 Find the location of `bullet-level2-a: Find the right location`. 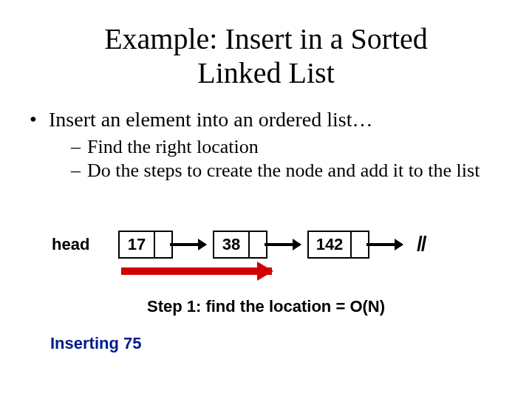

bullet-level2-a: Find the right location is located at coordinates (266, 147).